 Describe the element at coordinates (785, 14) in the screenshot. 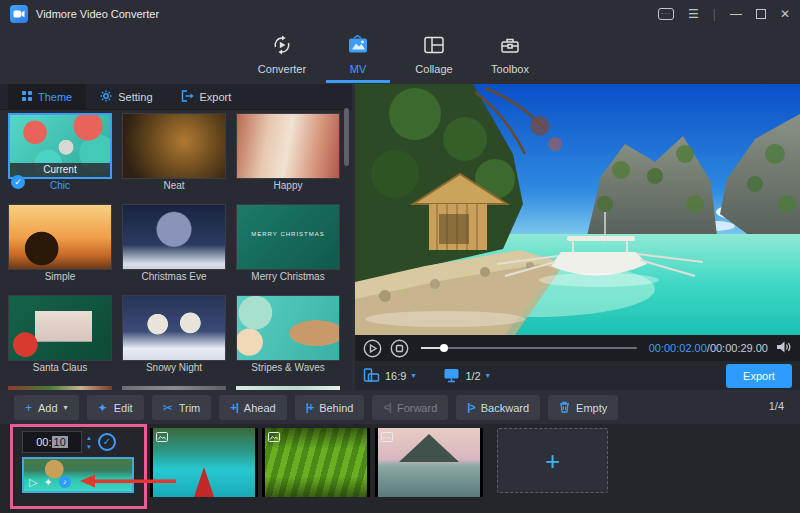

I see `close-button: ✕` at that location.